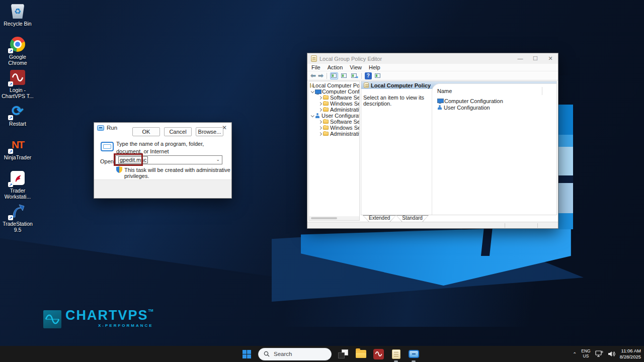  What do you see at coordinates (494, 149) in the screenshot?
I see `results-list-panel: Name Computer Configuration User Configu…` at bounding box center [494, 149].